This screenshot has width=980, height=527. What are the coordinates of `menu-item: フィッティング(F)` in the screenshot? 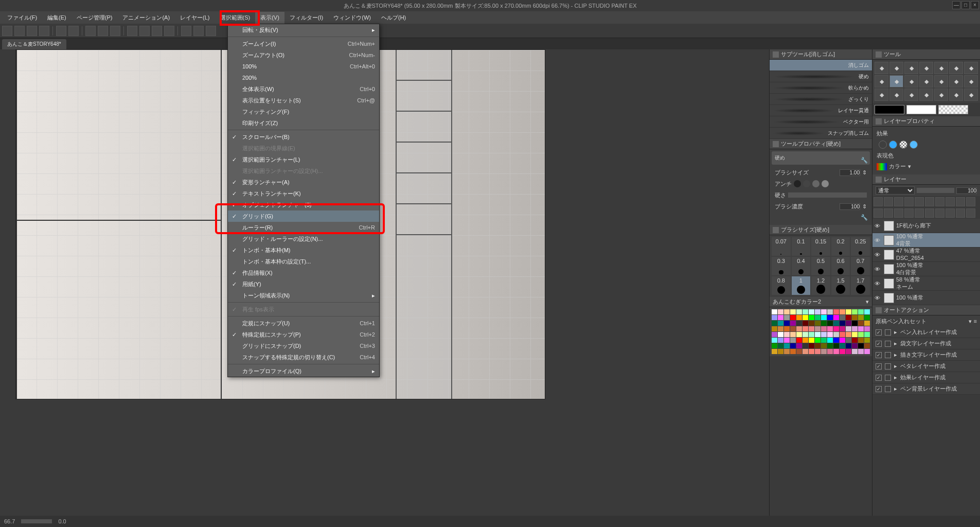 It's located at (304, 112).